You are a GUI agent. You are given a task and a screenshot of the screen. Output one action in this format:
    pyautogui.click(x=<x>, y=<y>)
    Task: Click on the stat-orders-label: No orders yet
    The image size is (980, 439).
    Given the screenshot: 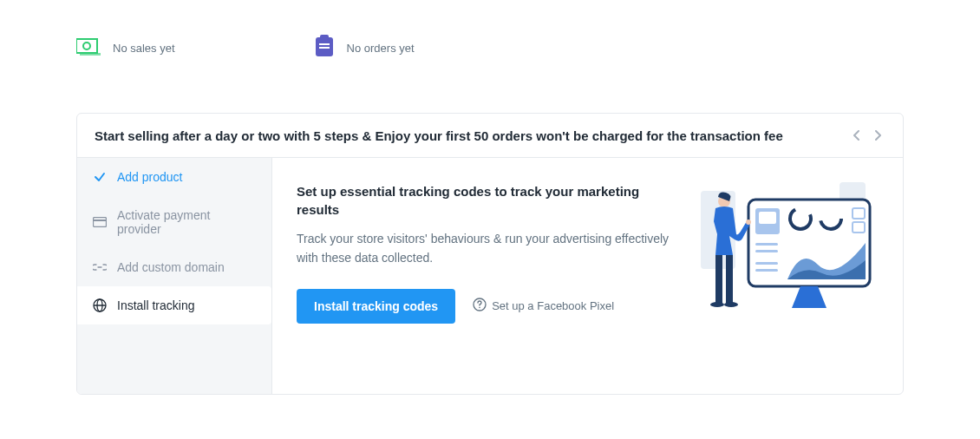 What is the action you would take?
    pyautogui.click(x=381, y=49)
    